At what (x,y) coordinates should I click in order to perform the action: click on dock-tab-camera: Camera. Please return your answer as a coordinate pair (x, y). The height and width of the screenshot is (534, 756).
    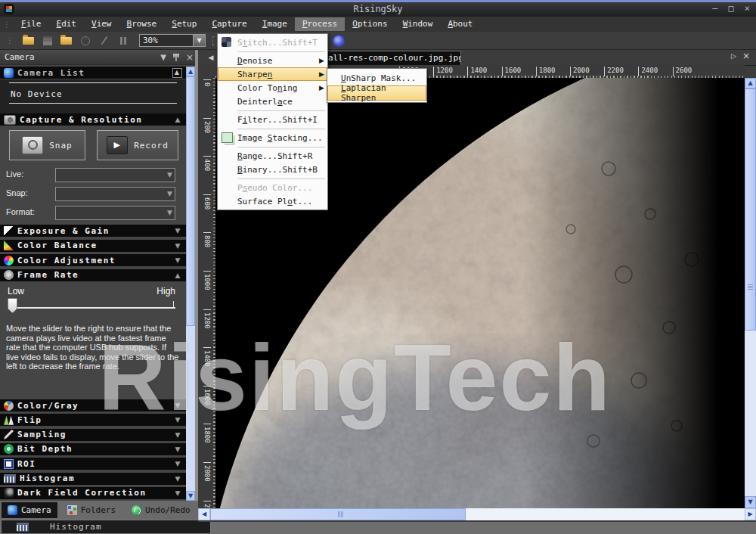
    Looking at the image, I should click on (29, 510).